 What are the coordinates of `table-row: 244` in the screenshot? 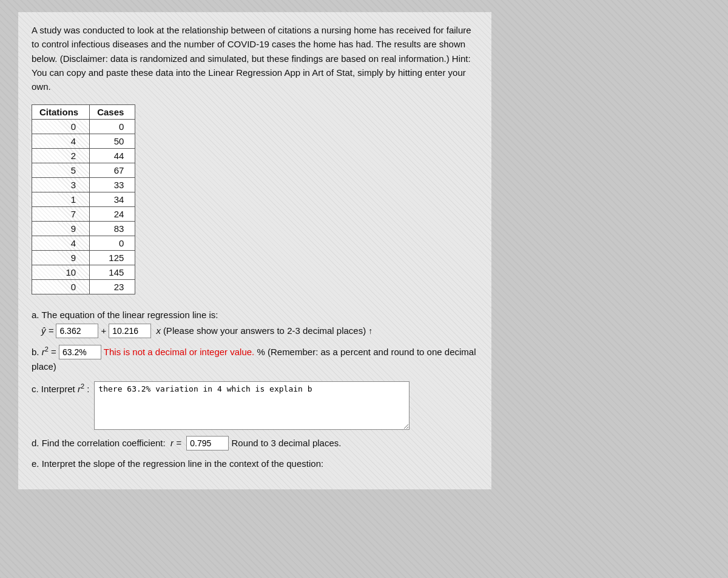 It's located at (84, 156).